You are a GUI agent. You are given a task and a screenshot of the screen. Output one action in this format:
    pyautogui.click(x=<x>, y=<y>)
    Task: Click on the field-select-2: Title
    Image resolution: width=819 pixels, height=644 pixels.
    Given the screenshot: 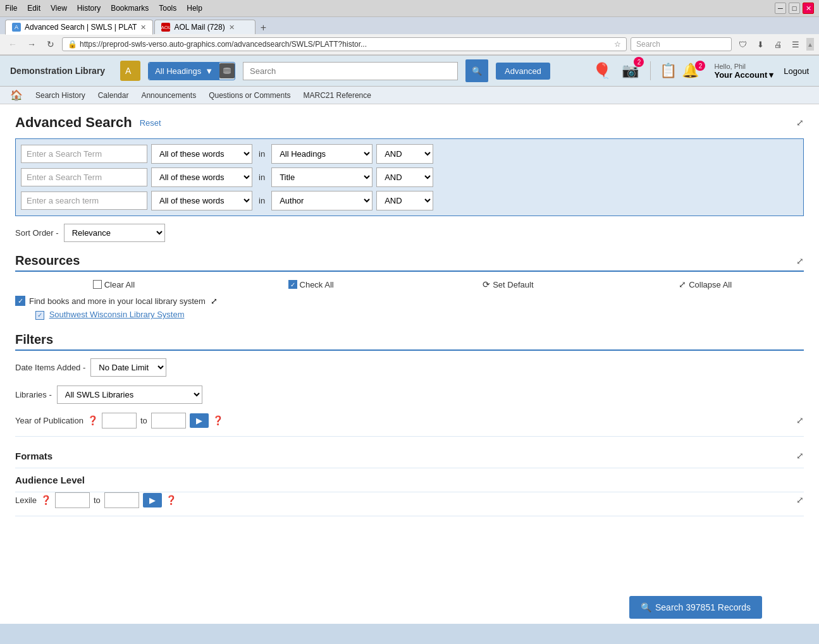 What is the action you would take?
    pyautogui.click(x=322, y=177)
    